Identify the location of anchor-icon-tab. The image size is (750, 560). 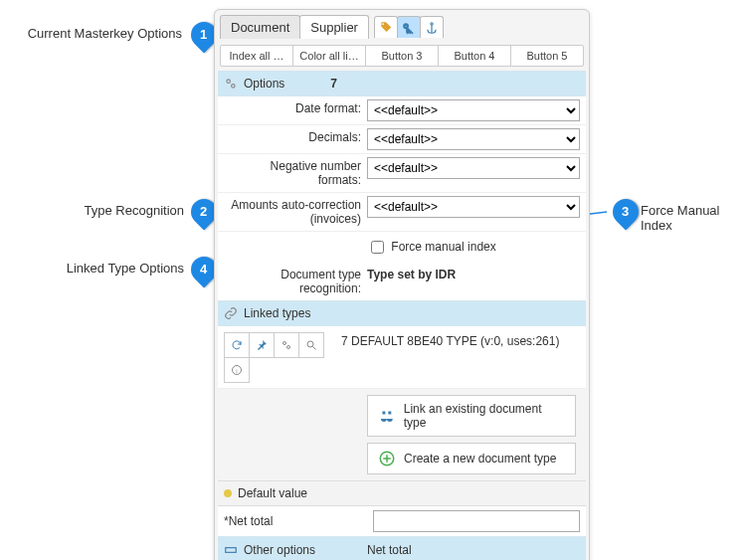
(432, 27).